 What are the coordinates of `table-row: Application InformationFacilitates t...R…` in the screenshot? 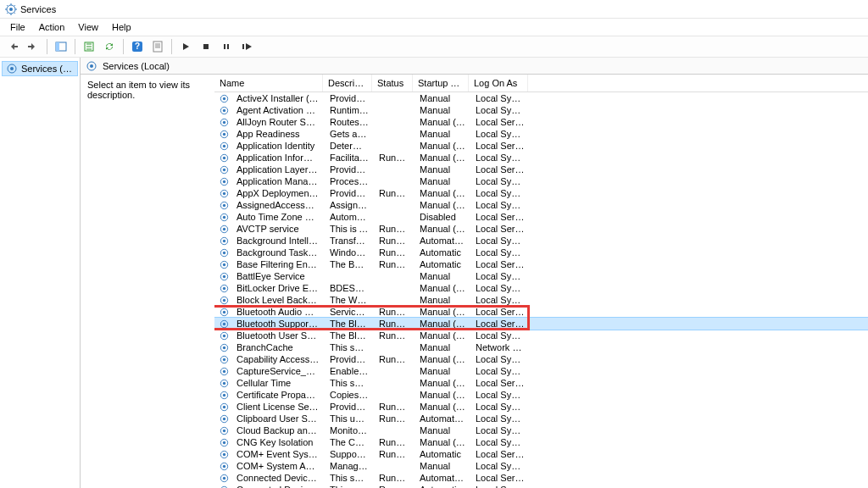 It's located at (541, 158).